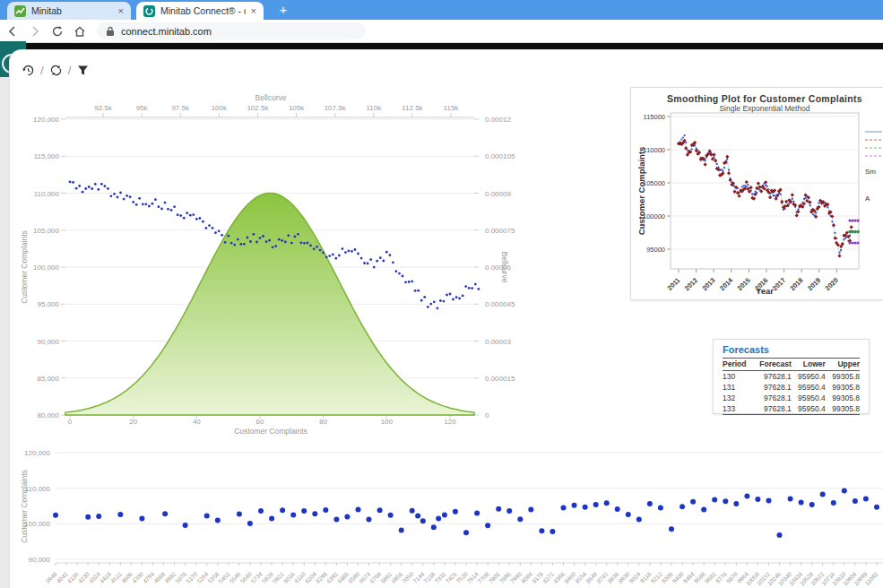 This screenshot has height=588, width=883. I want to click on smoothing-plot-title: Smoothing Plot for Customer Complaints, so click(757, 99).